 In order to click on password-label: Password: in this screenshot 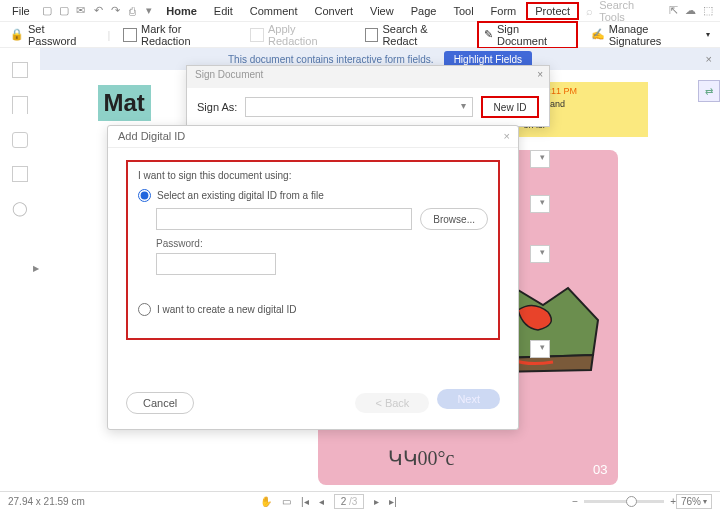, I will do `click(180, 244)`.